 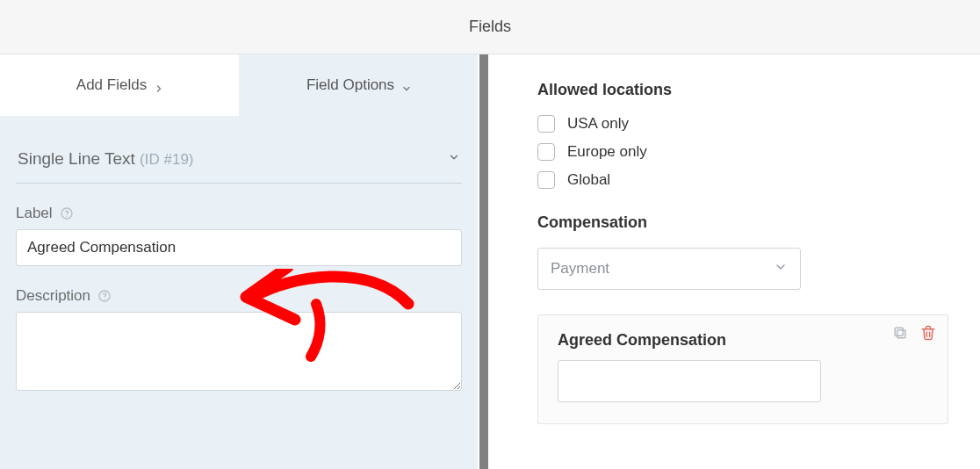 I want to click on description-textarea, so click(x=239, y=351).